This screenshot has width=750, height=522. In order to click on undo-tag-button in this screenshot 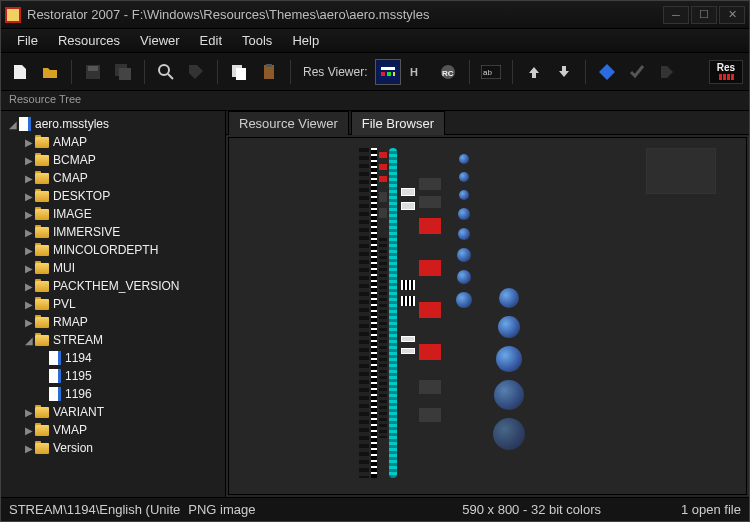, I will do `click(667, 72)`.